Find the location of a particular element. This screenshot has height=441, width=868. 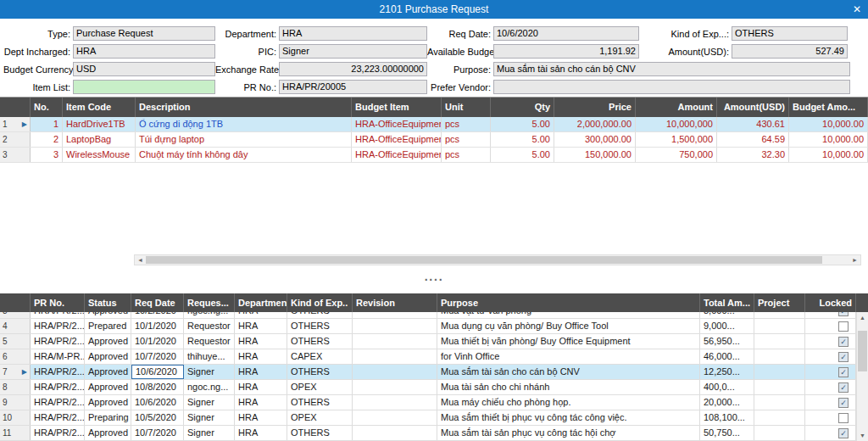

exchange-rate-field: 23,223.00000000 is located at coordinates (353, 70).